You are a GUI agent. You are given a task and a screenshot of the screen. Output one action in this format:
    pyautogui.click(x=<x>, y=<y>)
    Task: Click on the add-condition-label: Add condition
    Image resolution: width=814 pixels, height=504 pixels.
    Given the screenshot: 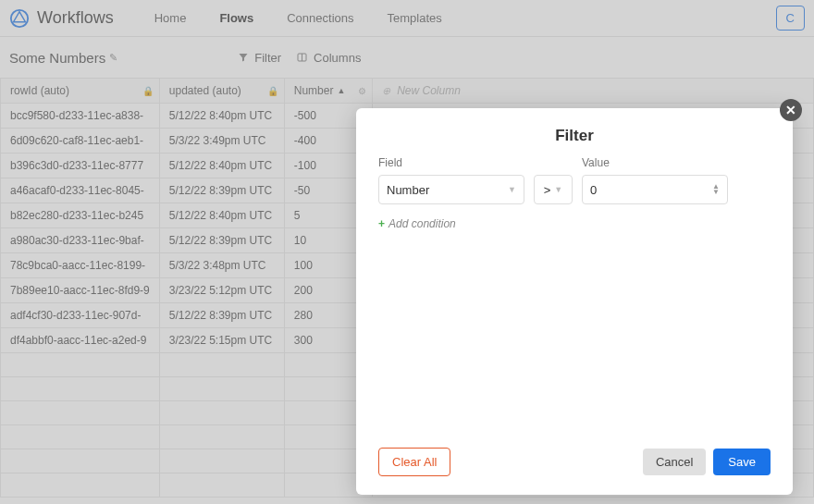 What is the action you would take?
    pyautogui.click(x=422, y=224)
    